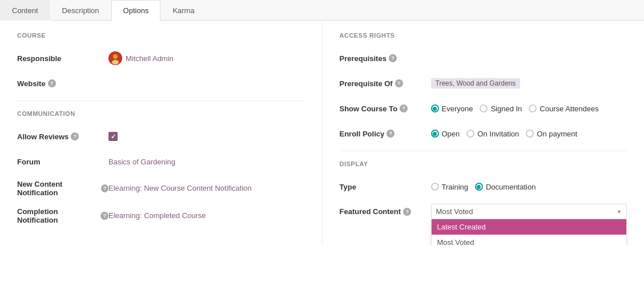 Image resolution: width=644 pixels, height=306 pixels. What do you see at coordinates (501, 108) in the screenshot?
I see `show-course-signed-in: Signed In` at bounding box center [501, 108].